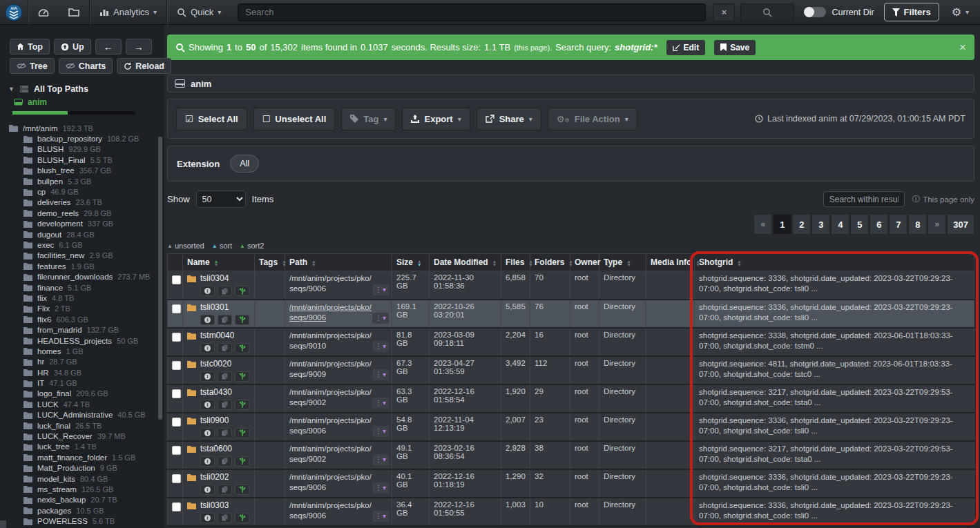 Image resolution: width=980 pixels, height=528 pixels. Describe the element at coordinates (960, 12) in the screenshot. I see `settings-menu: ⚙ ▾` at that location.